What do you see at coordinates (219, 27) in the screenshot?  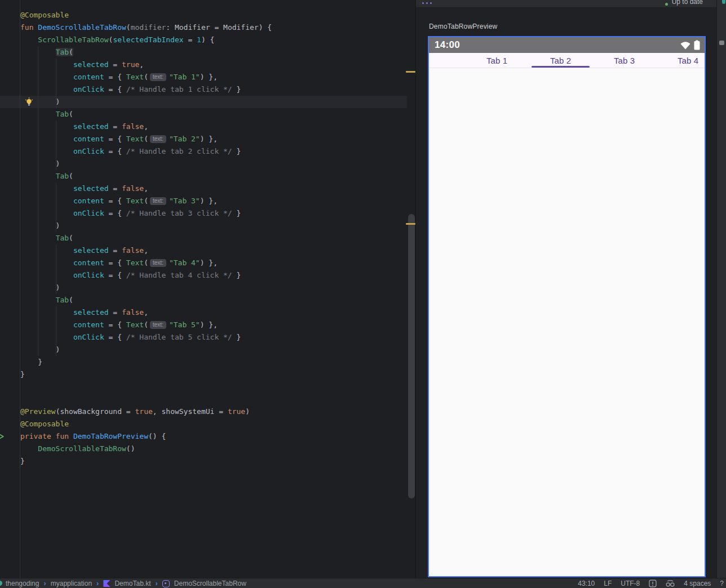 I see `code-token: : Modifier = Modifier) {` at bounding box center [219, 27].